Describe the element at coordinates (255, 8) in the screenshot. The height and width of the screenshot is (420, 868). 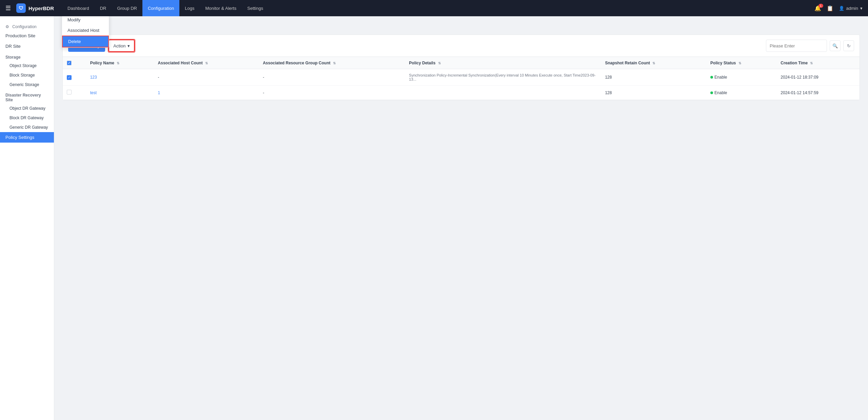
I see `nav-settings: Settings` at that location.